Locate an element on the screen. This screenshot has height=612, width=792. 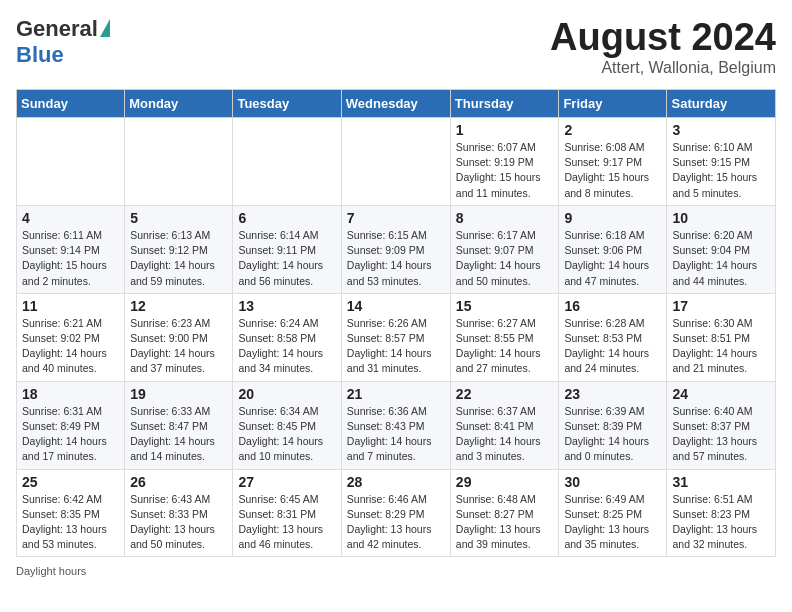
calendar-cell: 4Sunrise: 6:11 AMSunset: 9:14 PMDaylight… is located at coordinates (71, 249).